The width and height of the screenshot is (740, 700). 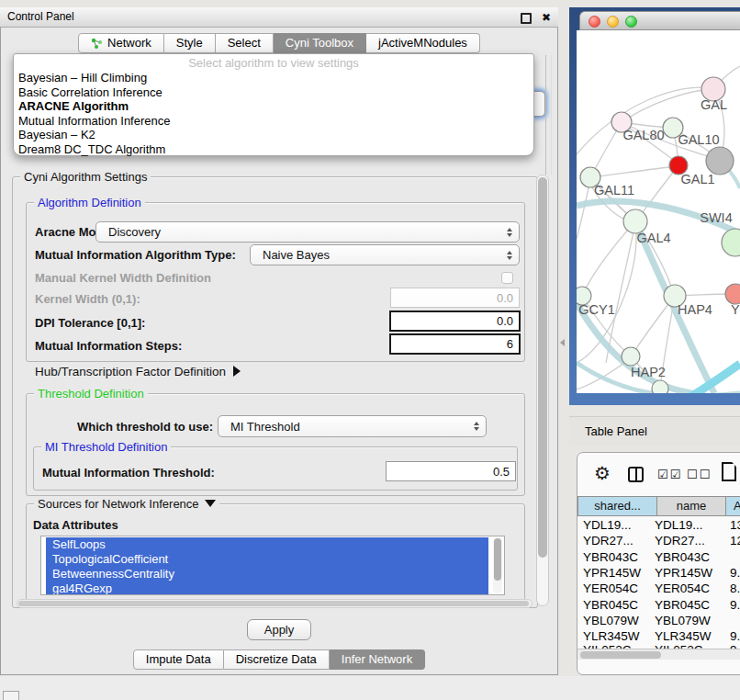 I want to click on aracne-mode-select: Discovery, so click(x=308, y=231).